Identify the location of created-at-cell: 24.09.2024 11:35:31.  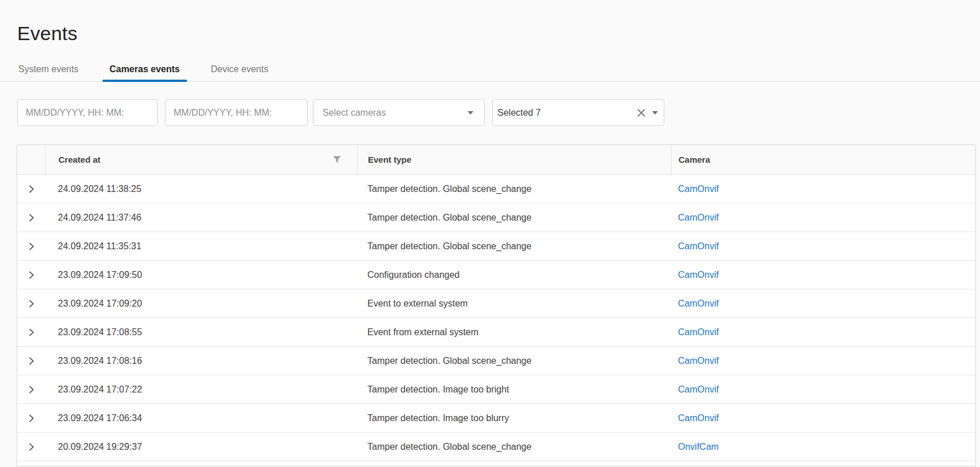
(201, 246).